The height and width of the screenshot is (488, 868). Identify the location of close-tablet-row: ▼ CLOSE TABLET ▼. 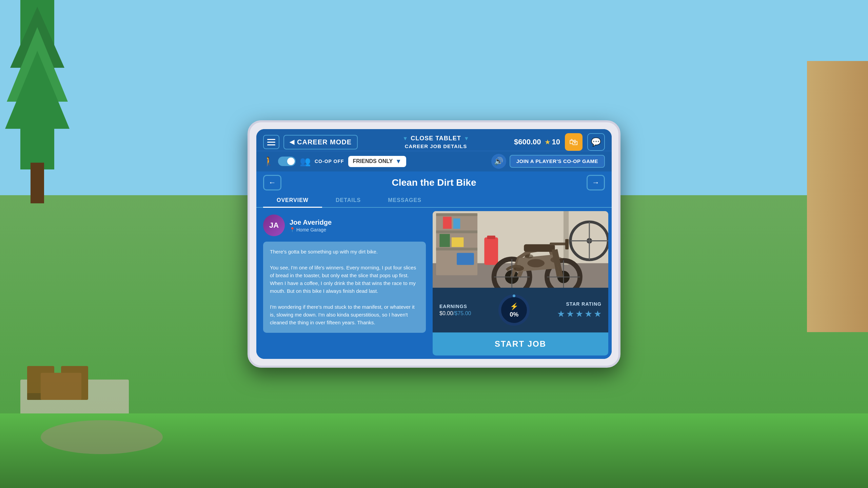
(436, 138).